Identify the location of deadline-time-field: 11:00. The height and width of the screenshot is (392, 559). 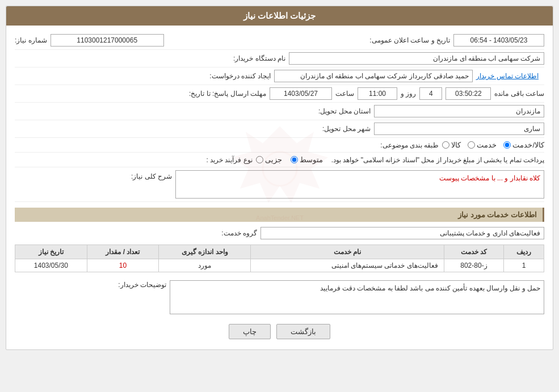
(377, 94).